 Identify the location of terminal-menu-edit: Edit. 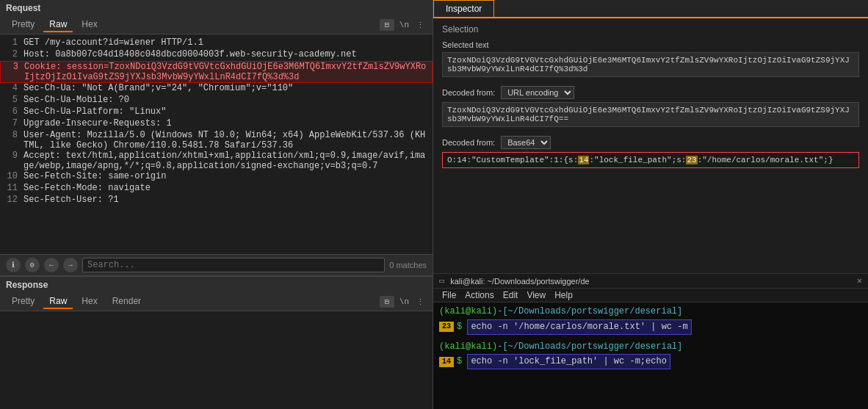
(511, 295).